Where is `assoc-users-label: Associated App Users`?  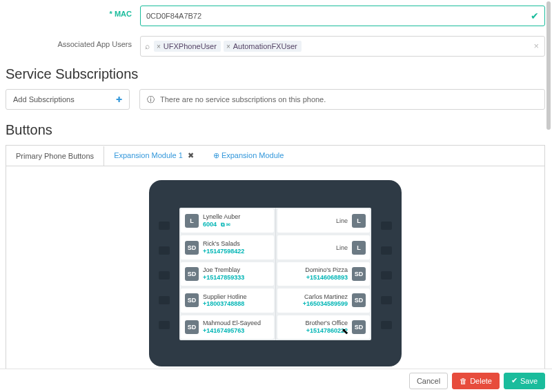 assoc-users-label: Associated App Users is located at coordinates (73, 42).